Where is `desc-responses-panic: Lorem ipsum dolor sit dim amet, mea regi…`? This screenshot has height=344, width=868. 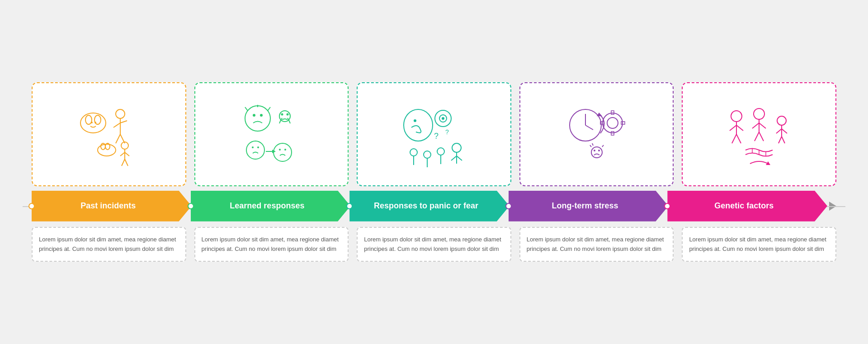 desc-responses-panic: Lorem ipsum dolor sit dim amet, mea regi… is located at coordinates (434, 245).